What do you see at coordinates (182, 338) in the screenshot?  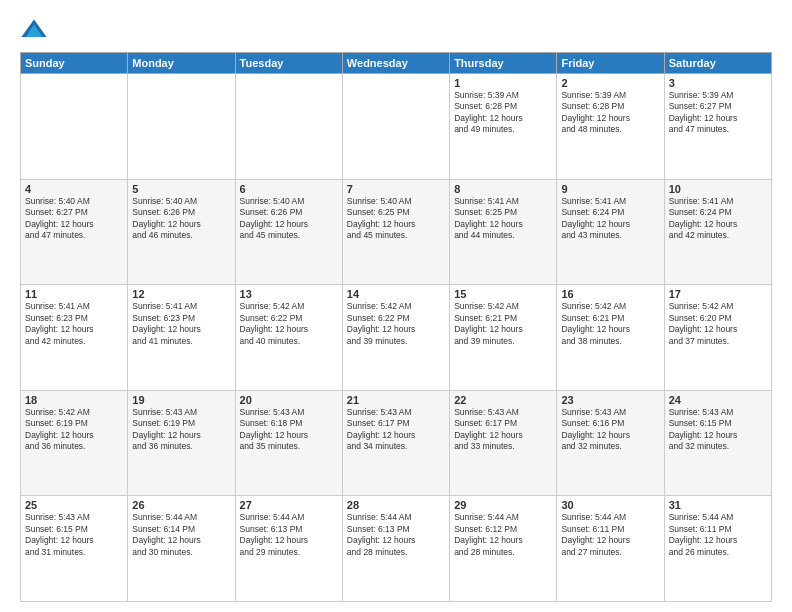 I see `day-cell: 12Sunrise: 5:41 AM Sunset: 6:23 PM Dayli…` at bounding box center [182, 338].